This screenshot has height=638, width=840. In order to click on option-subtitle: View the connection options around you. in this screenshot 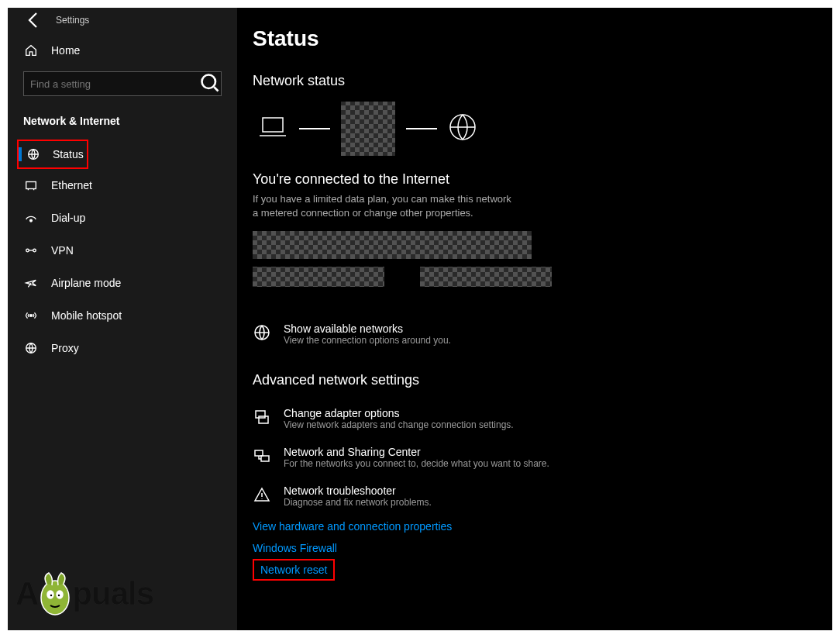, I will do `click(367, 340)`.